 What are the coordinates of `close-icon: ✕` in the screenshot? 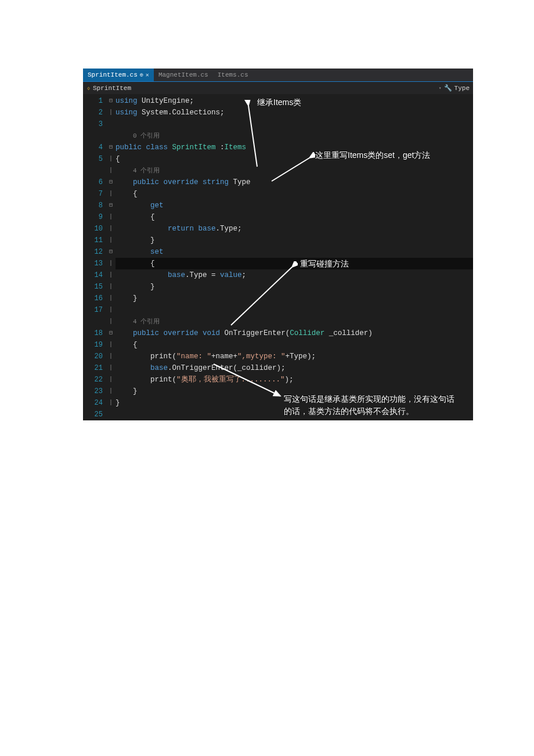 It's located at (147, 75).